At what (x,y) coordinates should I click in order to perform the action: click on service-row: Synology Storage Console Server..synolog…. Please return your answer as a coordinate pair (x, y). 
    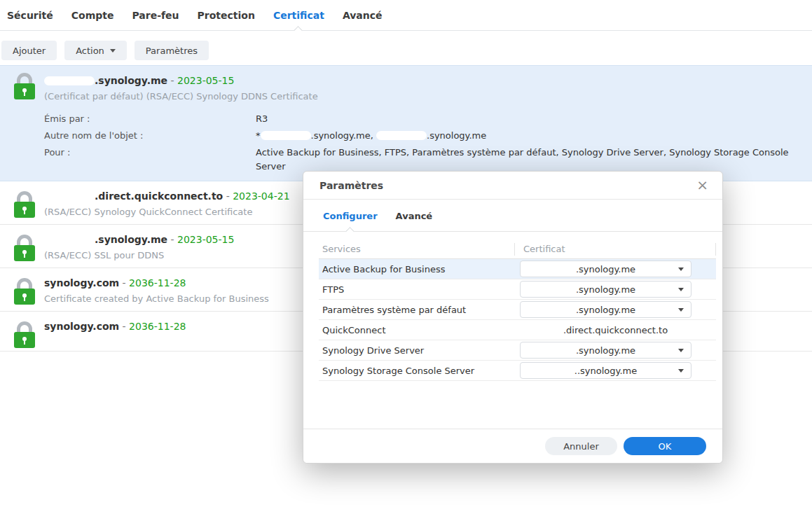
    Looking at the image, I should click on (517, 371).